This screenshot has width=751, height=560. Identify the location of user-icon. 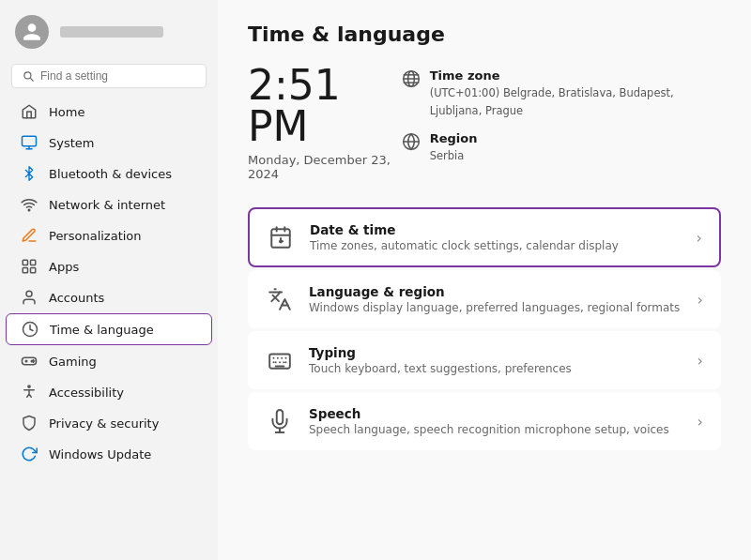
(32, 32).